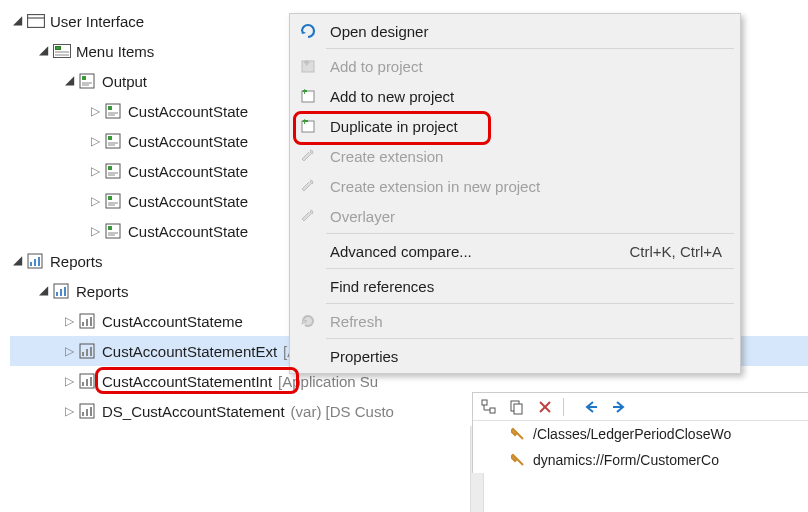  Describe the element at coordinates (632, 434) in the screenshot. I see `list-label: /Classes/LedgerPeriodCloseWo` at that location.